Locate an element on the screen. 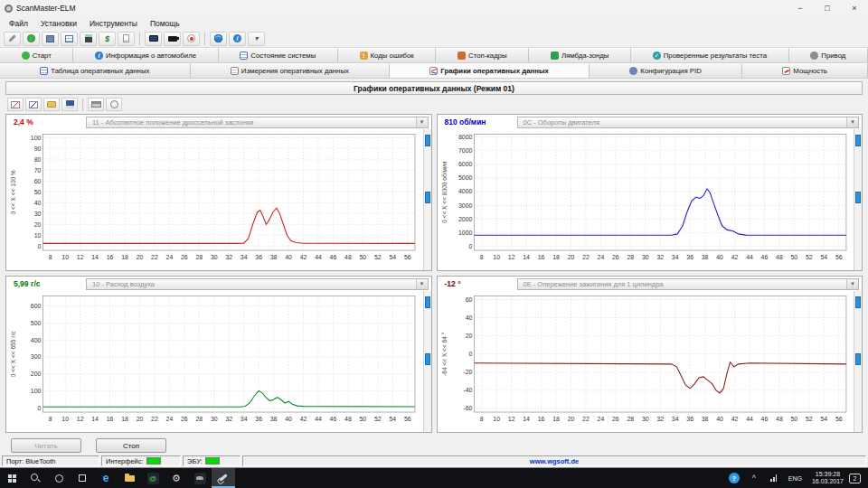 The image size is (868, 488). chart-header: 810 об/мин 0C - Обороты двигателя ▾ is located at coordinates (650, 122).